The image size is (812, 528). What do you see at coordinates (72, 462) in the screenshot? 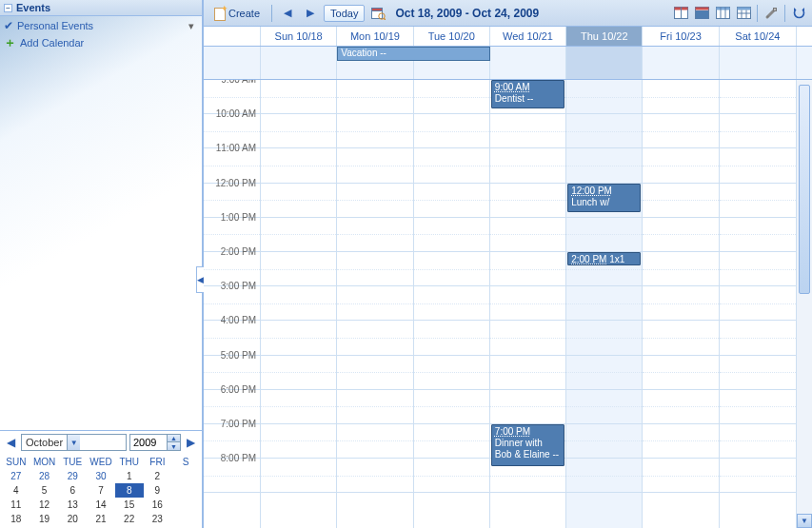
I see `minical-dow: TUE` at bounding box center [72, 462].